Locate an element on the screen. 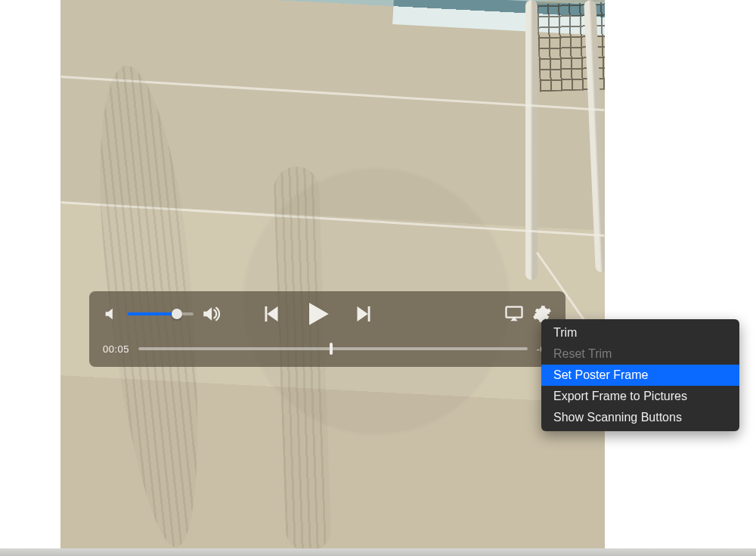 The width and height of the screenshot is (756, 556). play-button is located at coordinates (318, 314).